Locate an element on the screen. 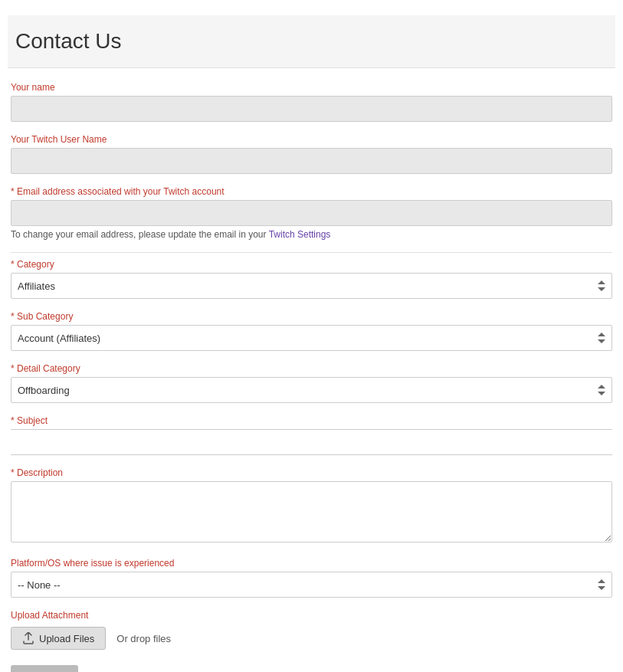 The width and height of the screenshot is (623, 672). platform-label: Platform/OS where issue is experienced is located at coordinates (311, 563).